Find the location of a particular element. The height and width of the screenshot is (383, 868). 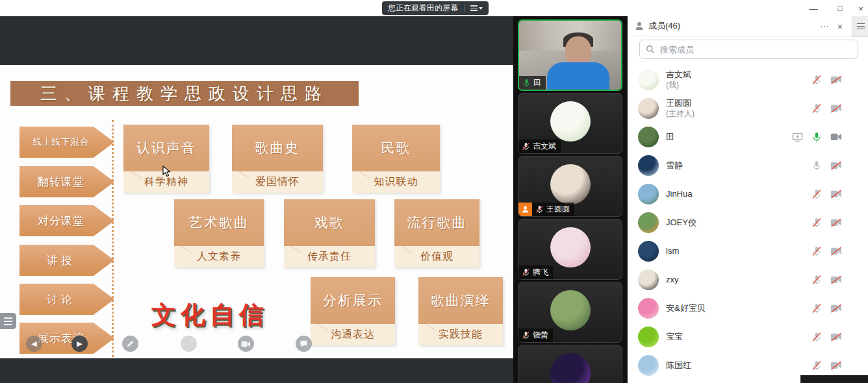

mouse-cursor is located at coordinates (167, 171).